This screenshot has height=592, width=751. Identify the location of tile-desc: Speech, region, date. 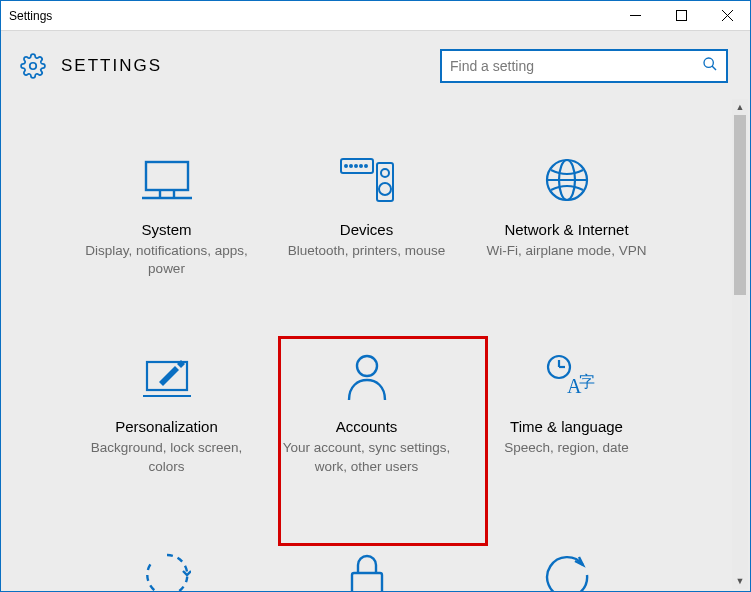
(566, 448).